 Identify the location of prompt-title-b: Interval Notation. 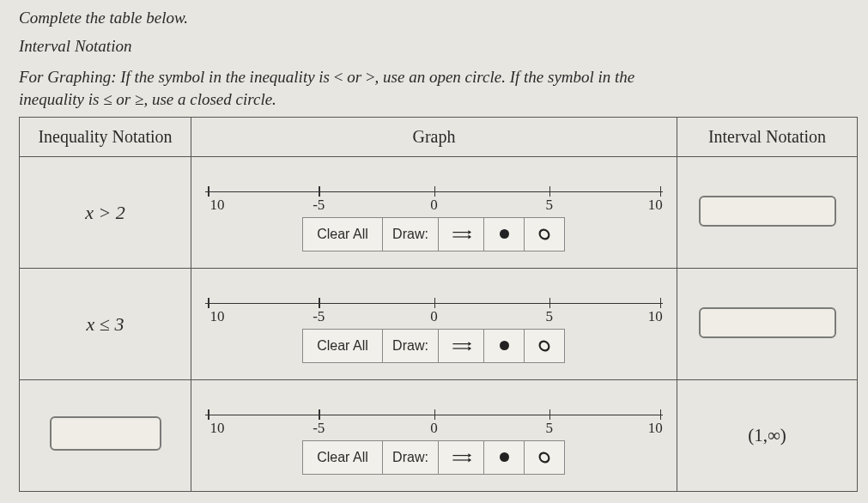
(438, 46).